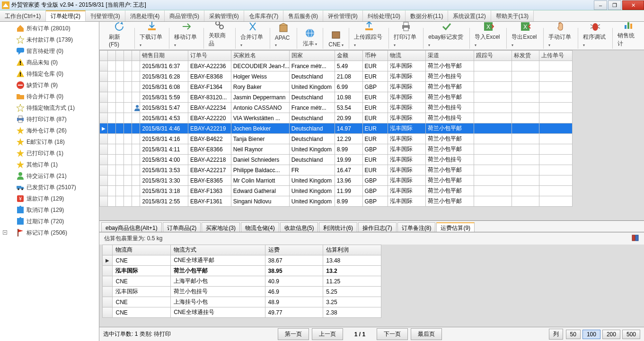 Image resolution: width=644 pixels, height=341 pixels. Describe the element at coordinates (369, 35) in the screenshot. I see `toolbar-upload: 上传跟踪号` at that location.